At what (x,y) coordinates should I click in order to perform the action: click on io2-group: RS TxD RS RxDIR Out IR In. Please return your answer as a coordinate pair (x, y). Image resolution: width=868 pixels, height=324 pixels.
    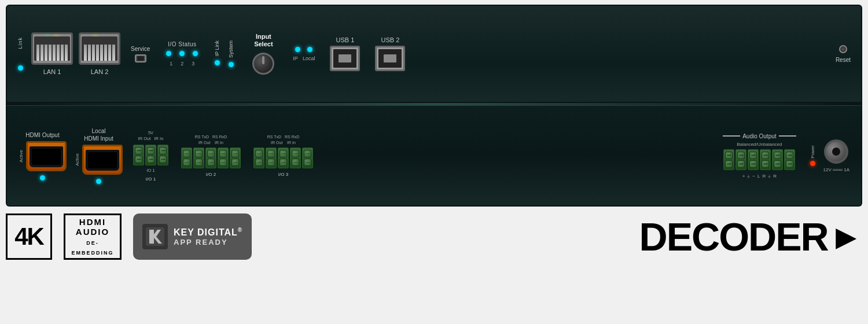
    Looking at the image, I should click on (211, 156).